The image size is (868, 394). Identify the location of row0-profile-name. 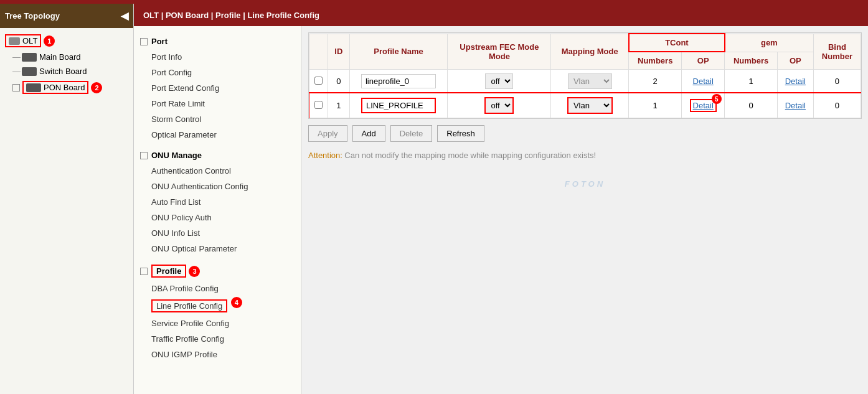
(399, 82).